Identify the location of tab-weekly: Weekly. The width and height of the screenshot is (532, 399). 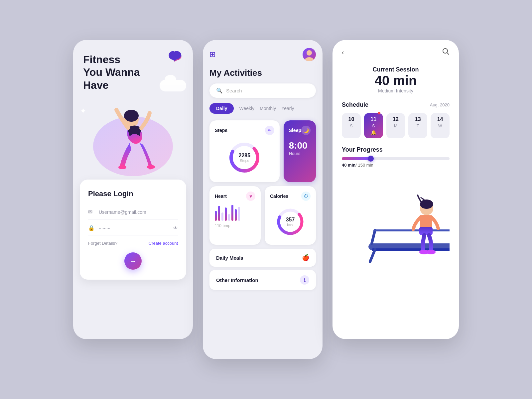
(247, 108).